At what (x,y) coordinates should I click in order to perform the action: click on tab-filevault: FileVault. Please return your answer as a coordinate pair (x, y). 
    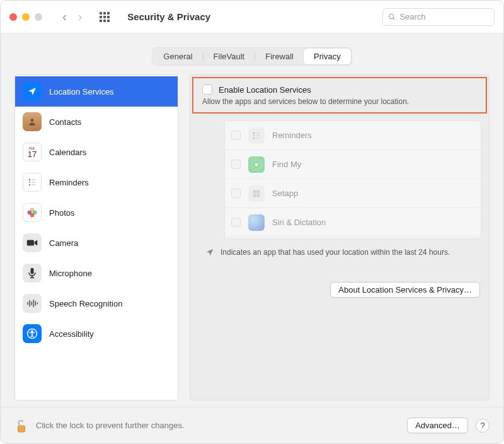
    Looking at the image, I should click on (229, 57).